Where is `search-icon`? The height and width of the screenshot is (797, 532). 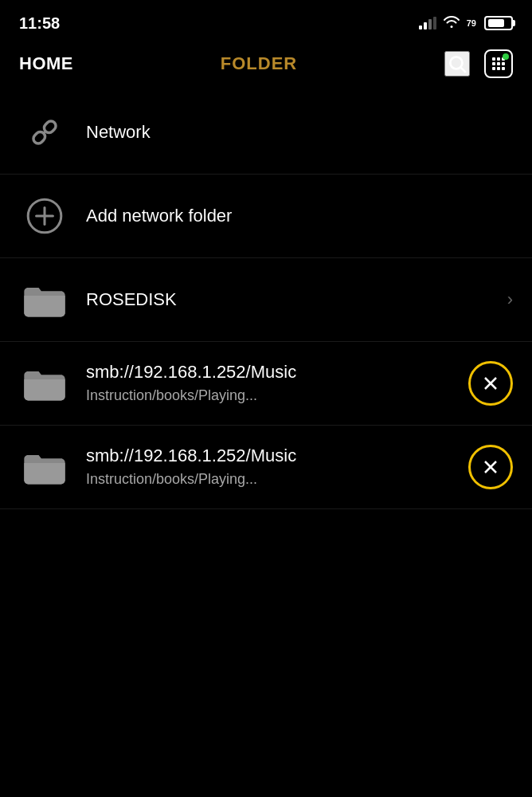
search-icon is located at coordinates (457, 64).